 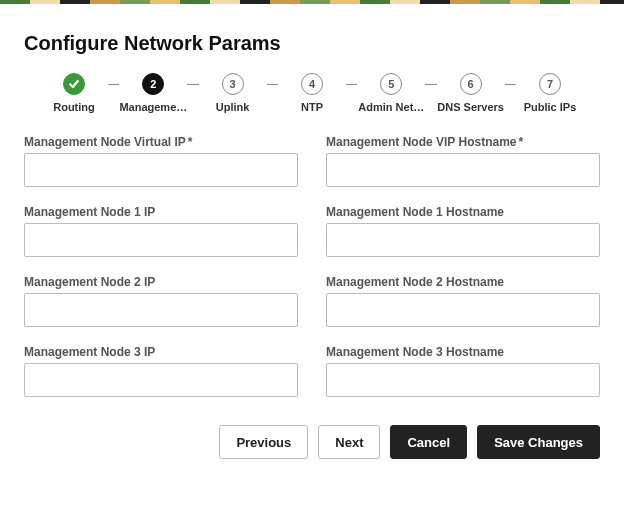 I want to click on step-label: Public IPs, so click(x=550, y=107).